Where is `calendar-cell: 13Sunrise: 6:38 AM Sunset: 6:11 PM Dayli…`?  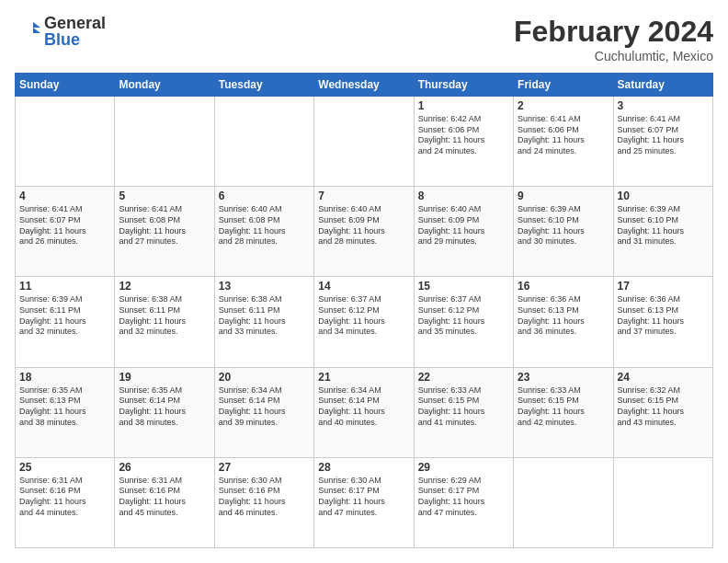 calendar-cell: 13Sunrise: 6:38 AM Sunset: 6:11 PM Dayli… is located at coordinates (264, 322).